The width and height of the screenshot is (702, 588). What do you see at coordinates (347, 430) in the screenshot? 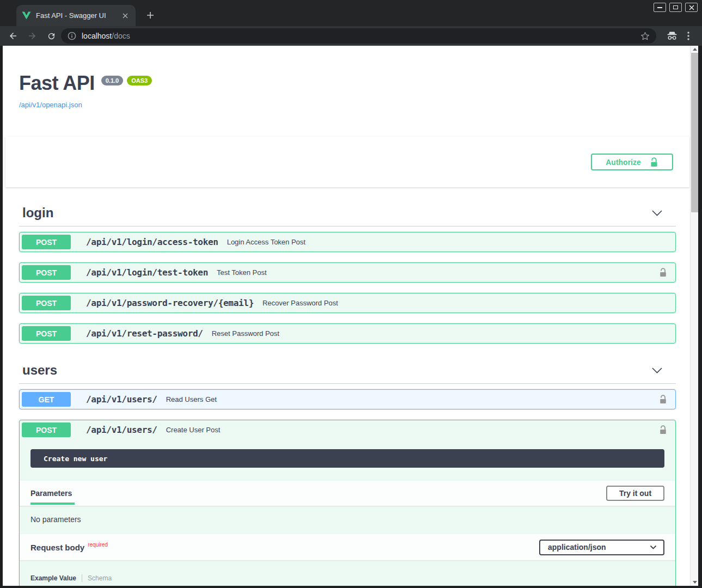
I see `endpoint-summary-bar: POST /api/v1/users/ Create User Post` at bounding box center [347, 430].